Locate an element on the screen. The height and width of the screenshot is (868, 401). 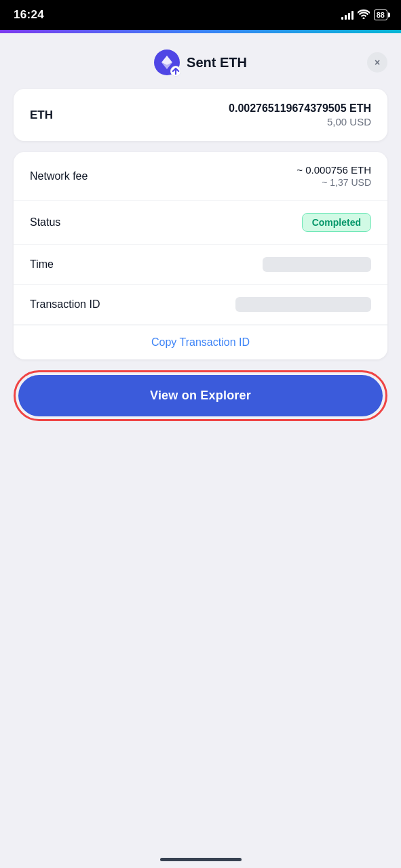
close-icon: × is located at coordinates (377, 62).